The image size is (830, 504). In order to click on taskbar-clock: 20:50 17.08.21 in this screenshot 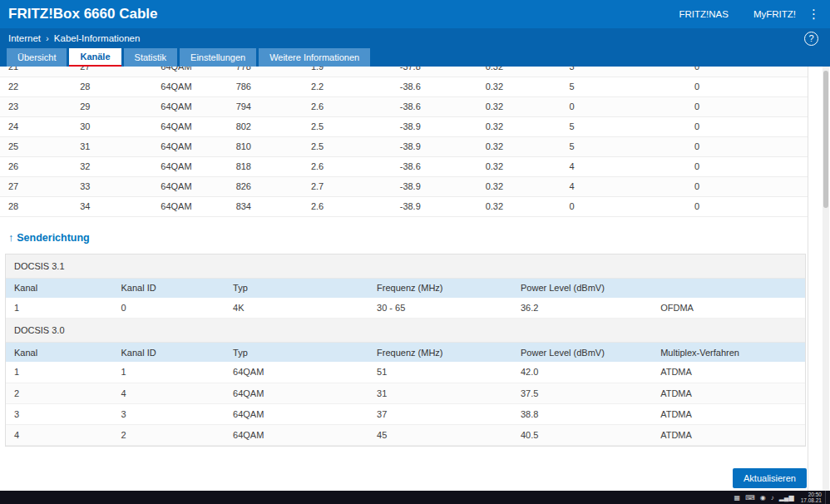, I will do `click(812, 497)`.